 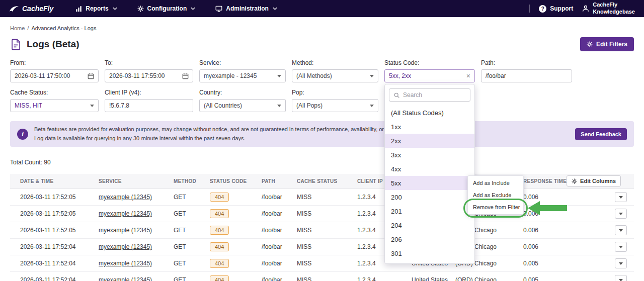 I want to click on cache-status-multiselect: MISS, HIT, so click(x=54, y=106).